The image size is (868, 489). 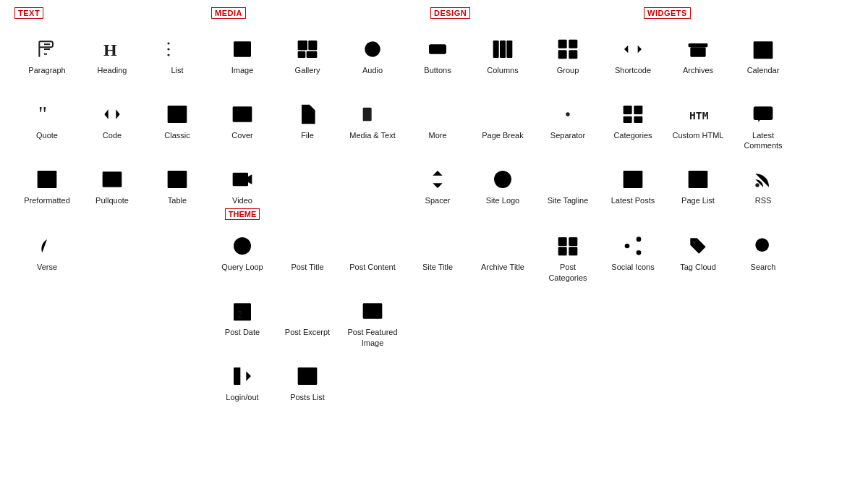 What do you see at coordinates (373, 323) in the screenshot?
I see `block-item-postfeaturedimage: Post Featured Image` at bounding box center [373, 323].